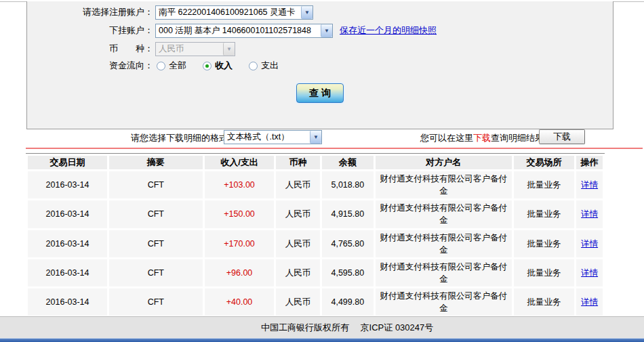 This screenshot has width=644, height=342. Describe the element at coordinates (273, 137) in the screenshot. I see `download-format-select: 文本格式（.txt） ▼` at that location.